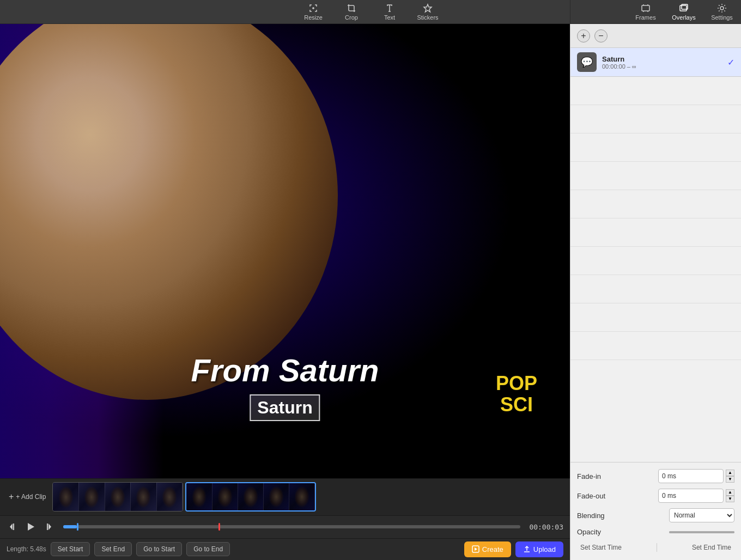 This screenshot has height=560, width=741. I want to click on panel-add-button: +, so click(584, 36).